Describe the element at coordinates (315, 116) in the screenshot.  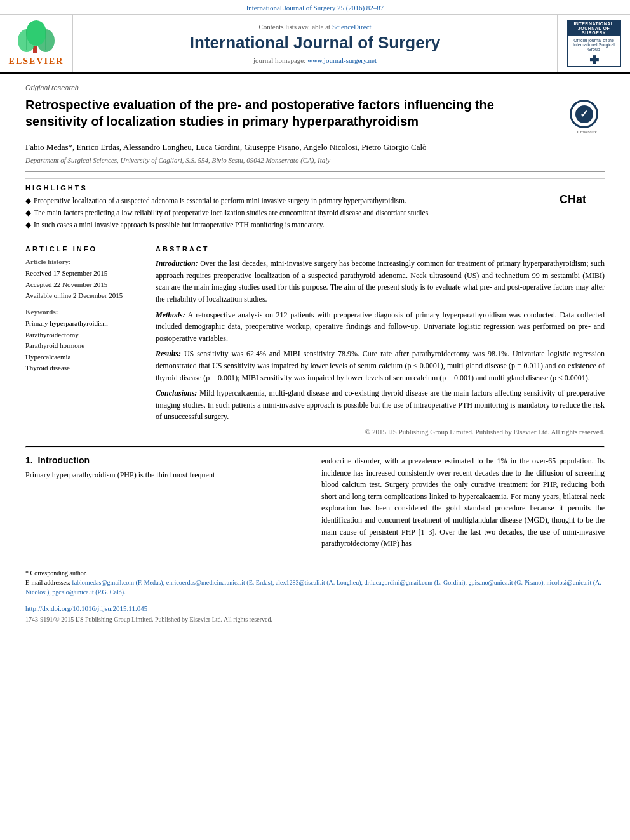
I see `article-title-section: Retrospective evaluation of the pre- and…` at that location.